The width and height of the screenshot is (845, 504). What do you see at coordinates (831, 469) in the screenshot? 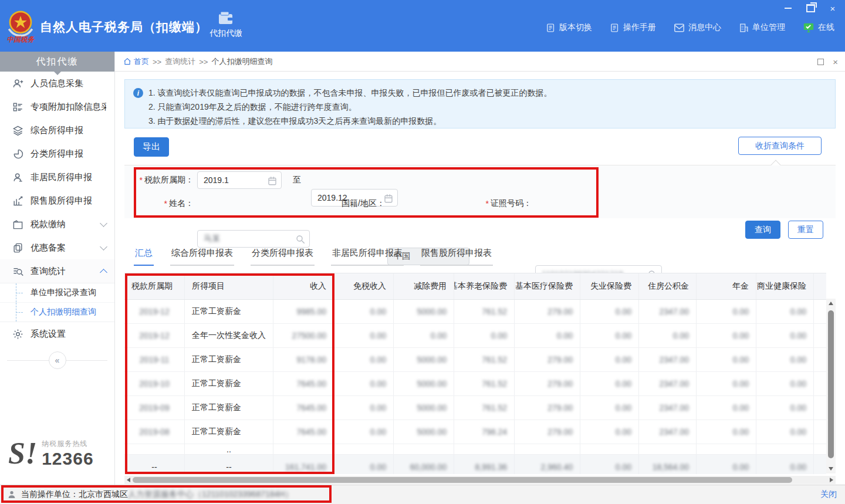
I see `scroll-down-icon` at bounding box center [831, 469].